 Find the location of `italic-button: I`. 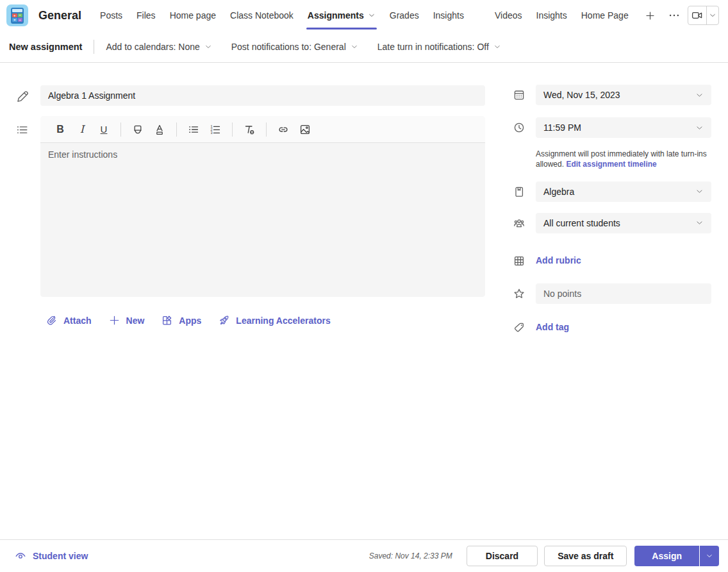

italic-button: I is located at coordinates (82, 130).